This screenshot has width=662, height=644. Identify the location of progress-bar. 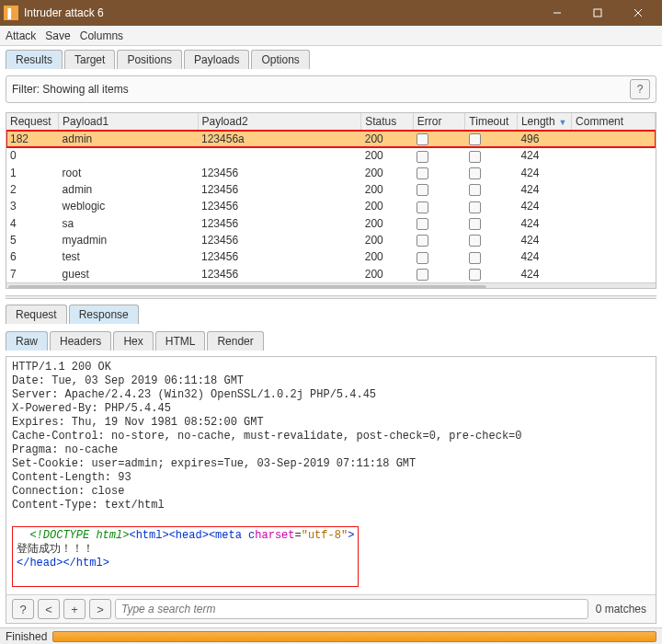
(355, 637).